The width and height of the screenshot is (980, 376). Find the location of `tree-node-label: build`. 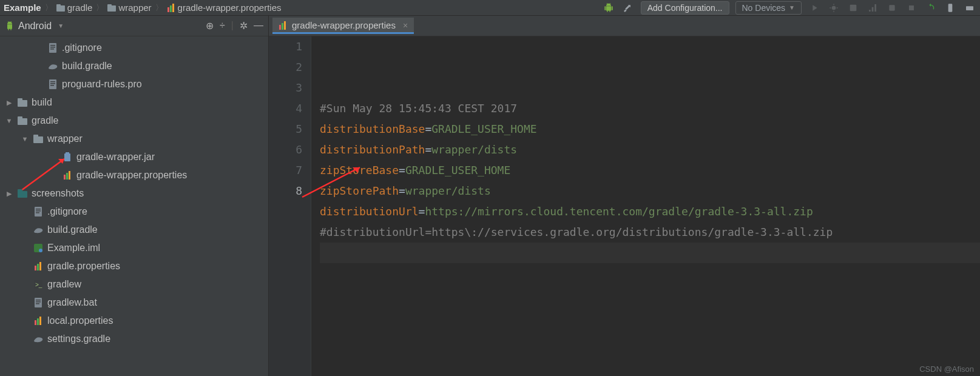

tree-node-label: build is located at coordinates (42, 102).